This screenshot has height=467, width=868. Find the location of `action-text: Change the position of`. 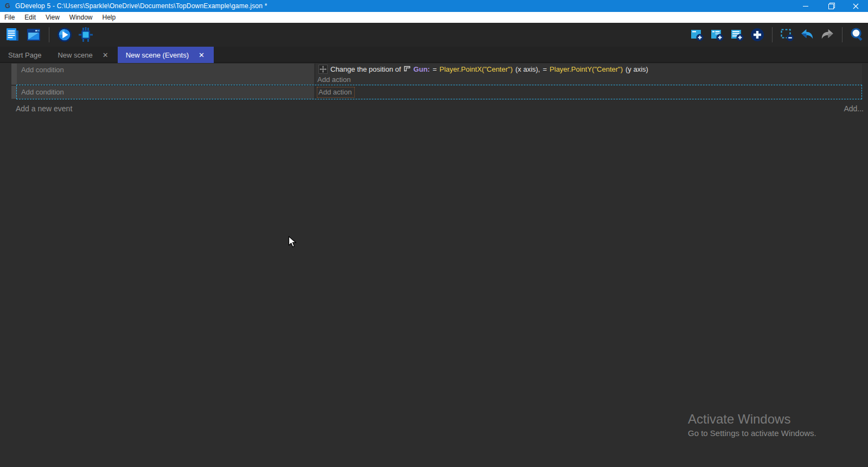

action-text: Change the position of is located at coordinates (366, 70).